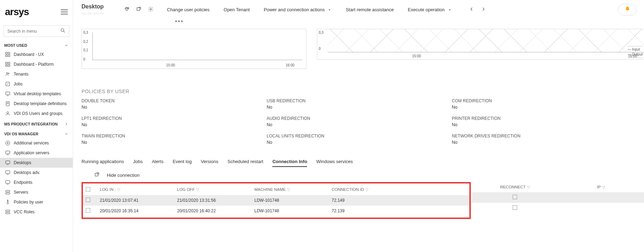  What do you see at coordinates (188, 10) in the screenshot?
I see `action-change-policies: Change user policies` at bounding box center [188, 10].